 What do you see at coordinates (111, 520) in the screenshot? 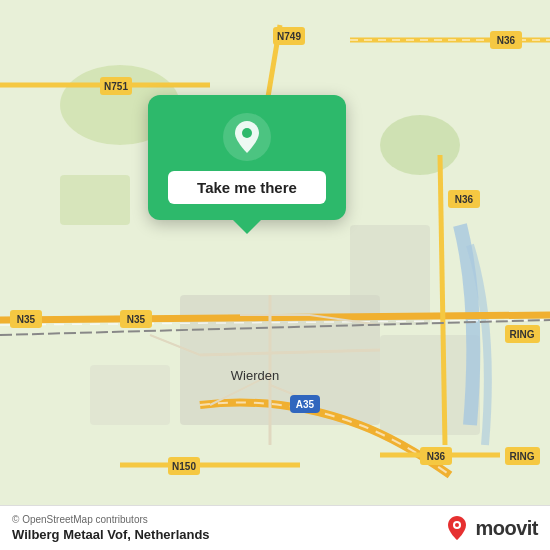
I see `osm-credit: © OpenStreetMap contributors` at bounding box center [111, 520].